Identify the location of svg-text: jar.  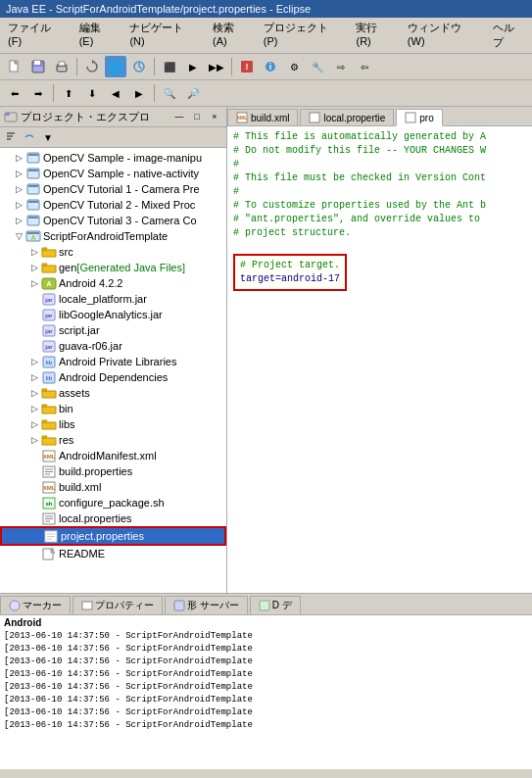
(49, 331).